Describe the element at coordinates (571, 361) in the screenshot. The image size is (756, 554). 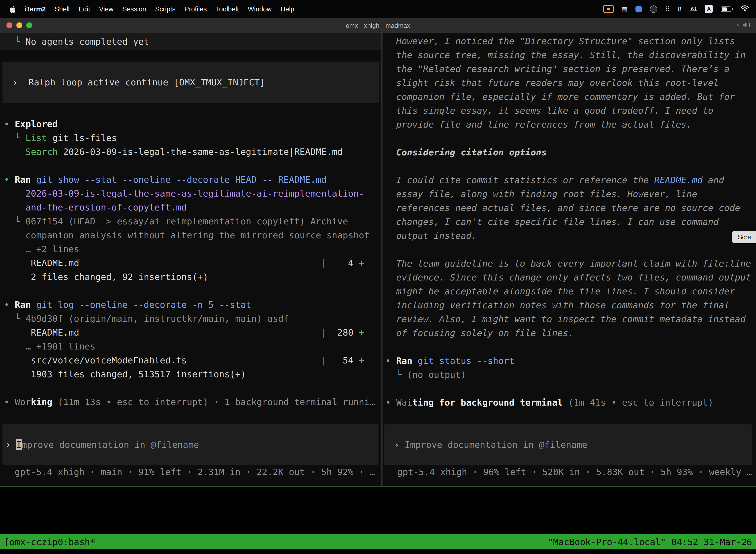
I see `terminal-line: • Ran git status --short` at that location.